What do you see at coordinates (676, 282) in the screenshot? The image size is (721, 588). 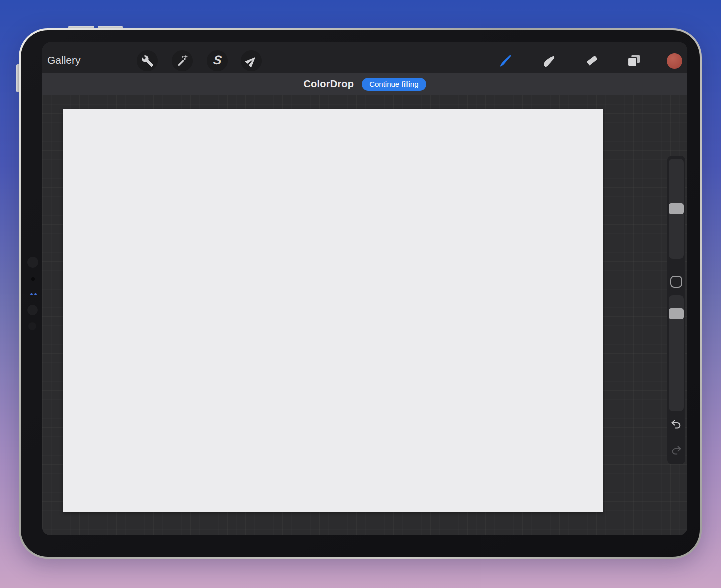 I see `modify-button` at bounding box center [676, 282].